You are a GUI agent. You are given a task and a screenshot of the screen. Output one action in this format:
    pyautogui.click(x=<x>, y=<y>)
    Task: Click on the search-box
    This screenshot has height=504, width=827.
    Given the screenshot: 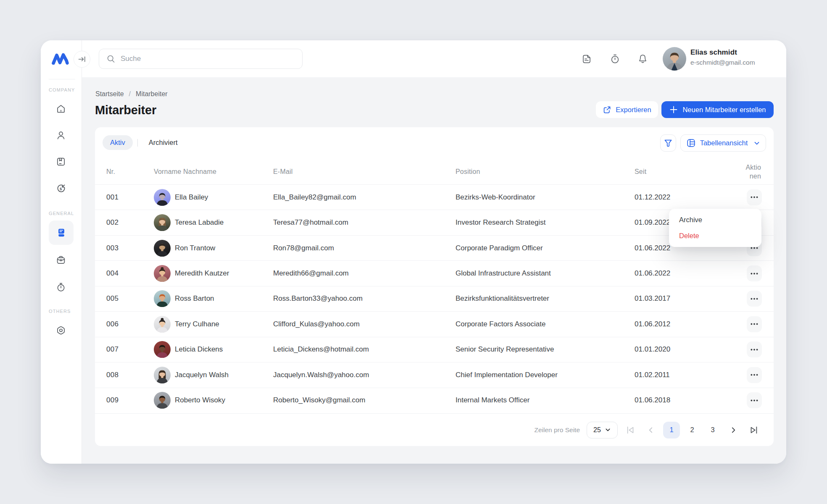 What is the action you would take?
    pyautogui.click(x=201, y=59)
    